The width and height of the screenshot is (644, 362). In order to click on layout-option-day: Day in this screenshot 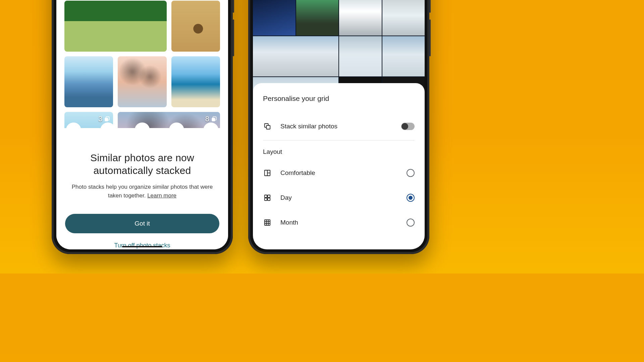, I will do `click(339, 198)`.